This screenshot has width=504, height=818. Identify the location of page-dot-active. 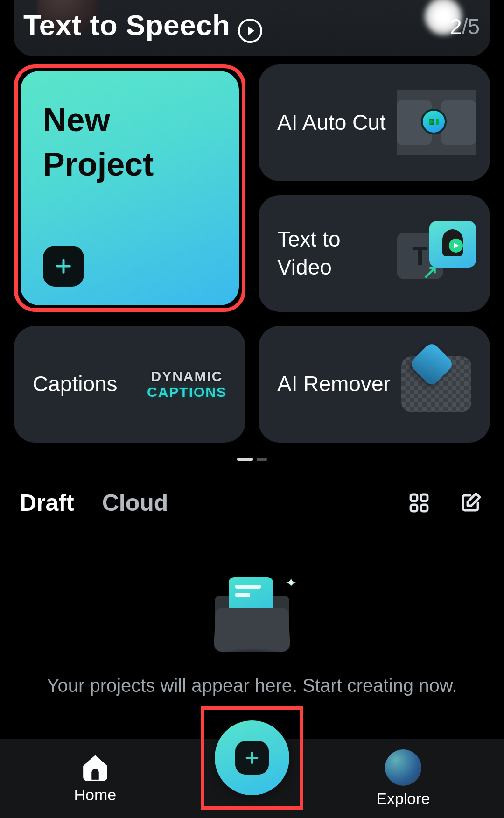
(245, 459).